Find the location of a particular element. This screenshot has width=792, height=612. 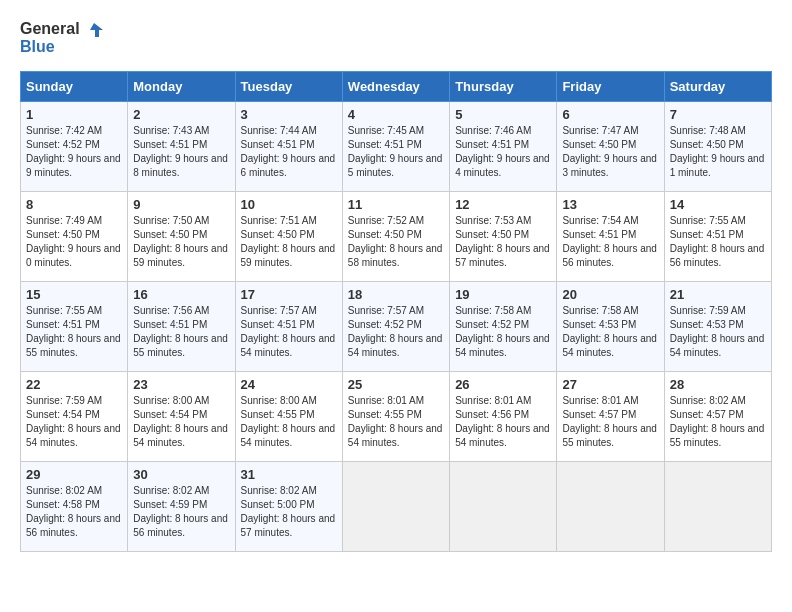

day-number: 23 is located at coordinates (181, 384).